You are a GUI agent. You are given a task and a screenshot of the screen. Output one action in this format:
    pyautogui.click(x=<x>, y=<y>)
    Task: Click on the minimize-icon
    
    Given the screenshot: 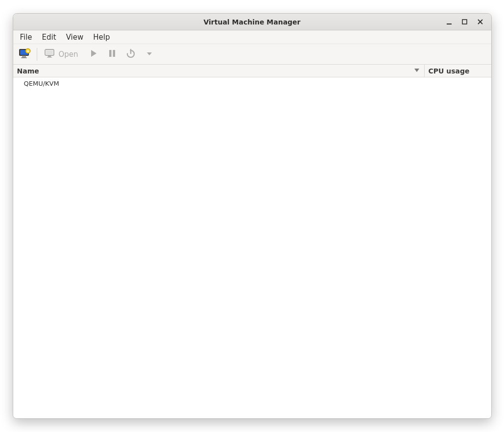 What is the action you would take?
    pyautogui.click(x=449, y=22)
    